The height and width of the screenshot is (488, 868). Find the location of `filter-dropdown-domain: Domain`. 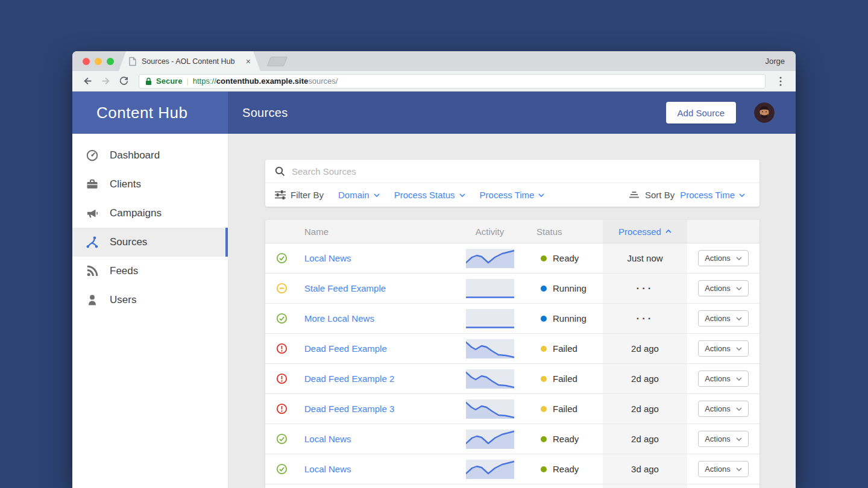

filter-dropdown-domain: Domain is located at coordinates (359, 195).